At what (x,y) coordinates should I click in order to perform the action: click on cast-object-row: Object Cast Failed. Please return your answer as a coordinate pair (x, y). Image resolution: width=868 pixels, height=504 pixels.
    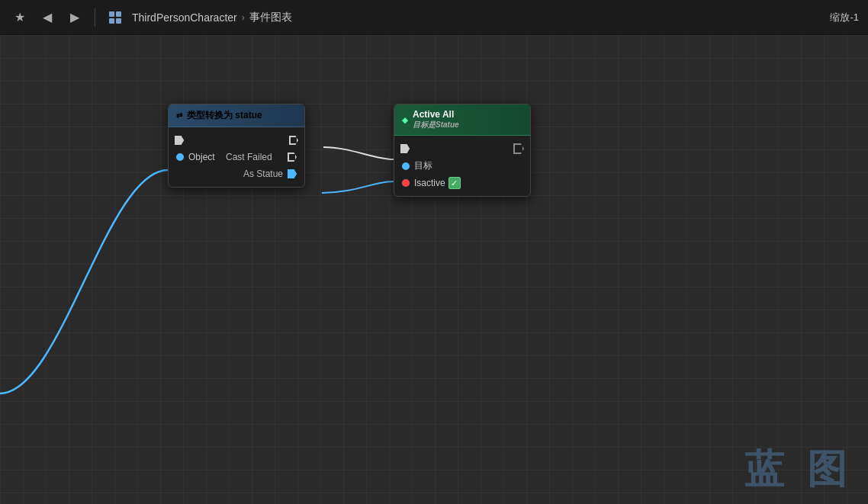
    Looking at the image, I should click on (236, 157).